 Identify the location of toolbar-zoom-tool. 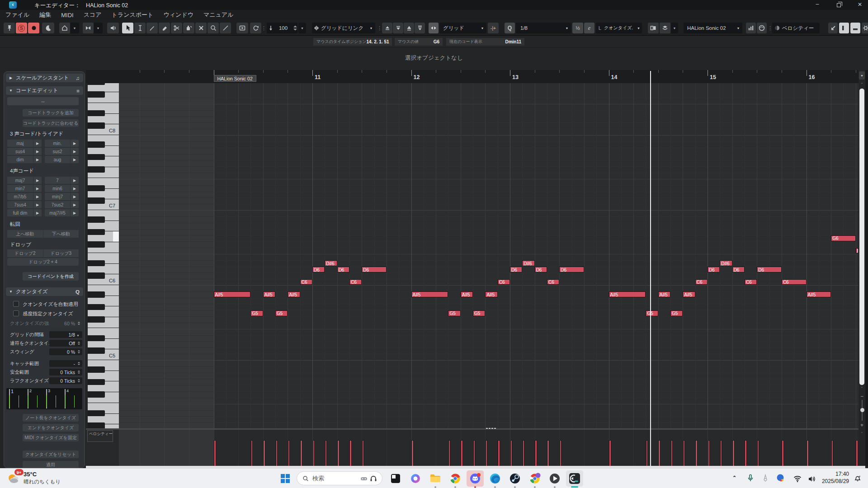
(213, 28).